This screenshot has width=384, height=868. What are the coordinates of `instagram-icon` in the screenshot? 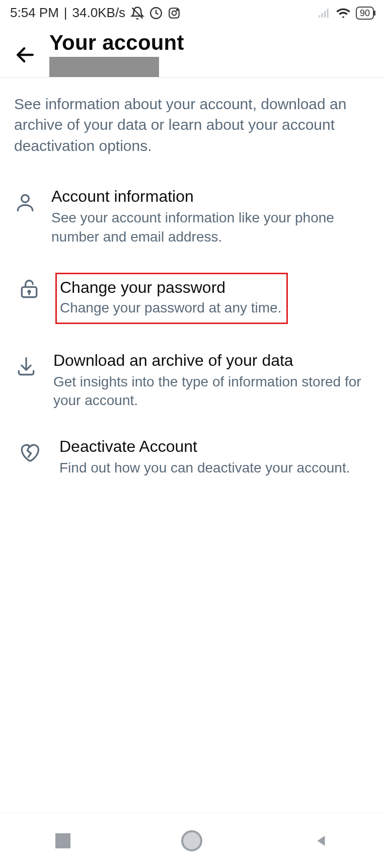 It's located at (174, 13).